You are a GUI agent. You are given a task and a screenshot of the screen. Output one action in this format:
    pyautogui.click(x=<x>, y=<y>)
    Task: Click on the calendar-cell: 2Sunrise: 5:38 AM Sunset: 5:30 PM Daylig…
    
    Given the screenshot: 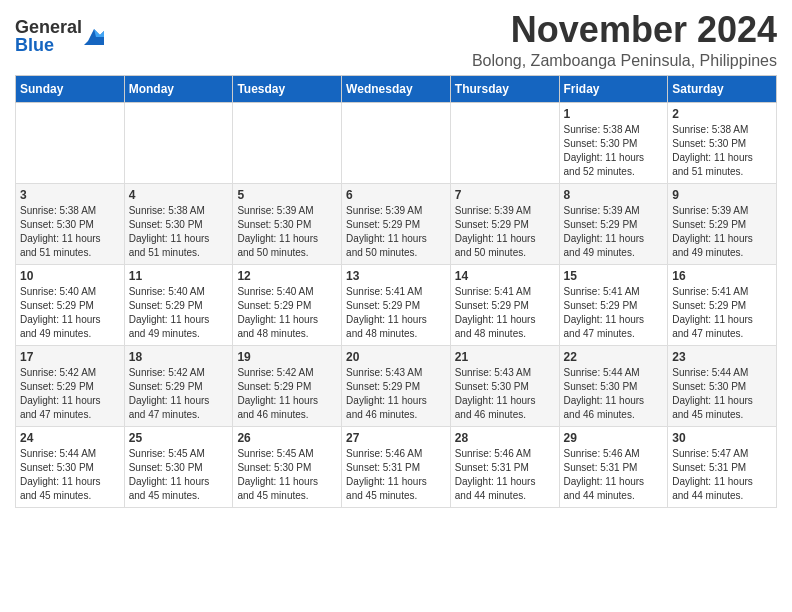 What is the action you would take?
    pyautogui.click(x=722, y=142)
    